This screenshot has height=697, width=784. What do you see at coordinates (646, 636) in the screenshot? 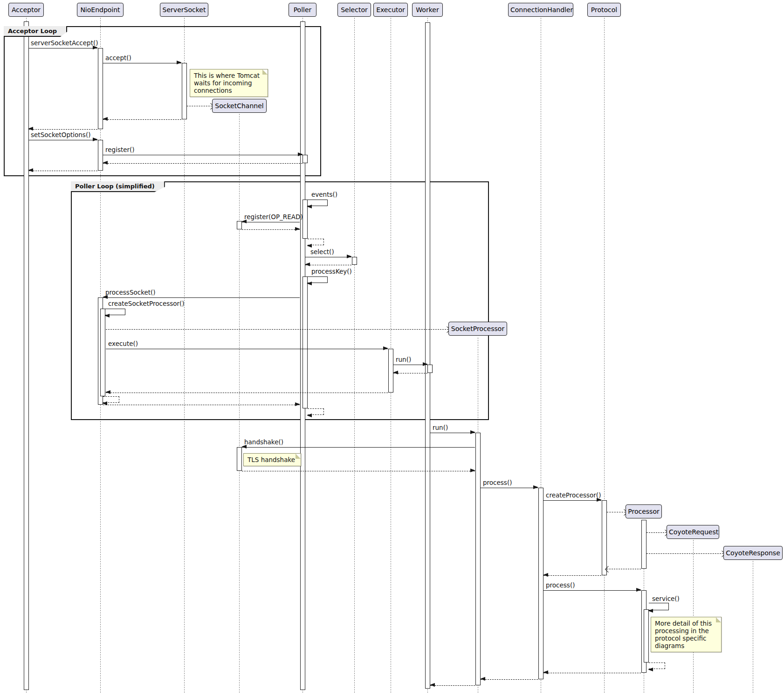
I see `activation-processor-service` at bounding box center [646, 636].